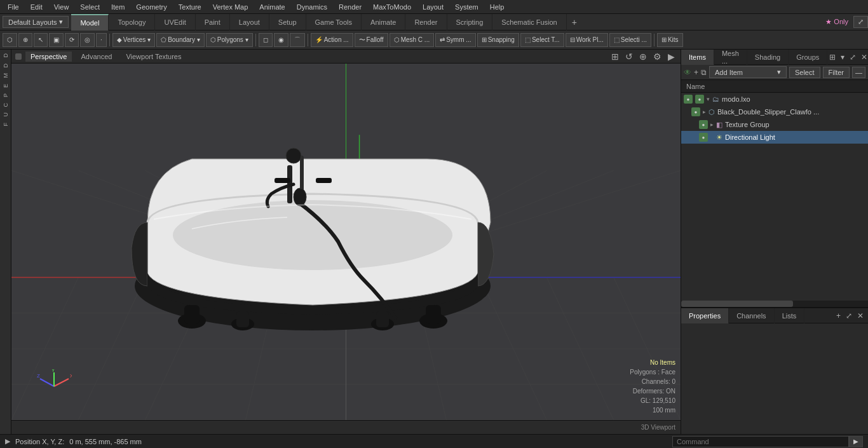  Describe the element at coordinates (696, 72) in the screenshot. I see `items-add-icon: +` at that location.